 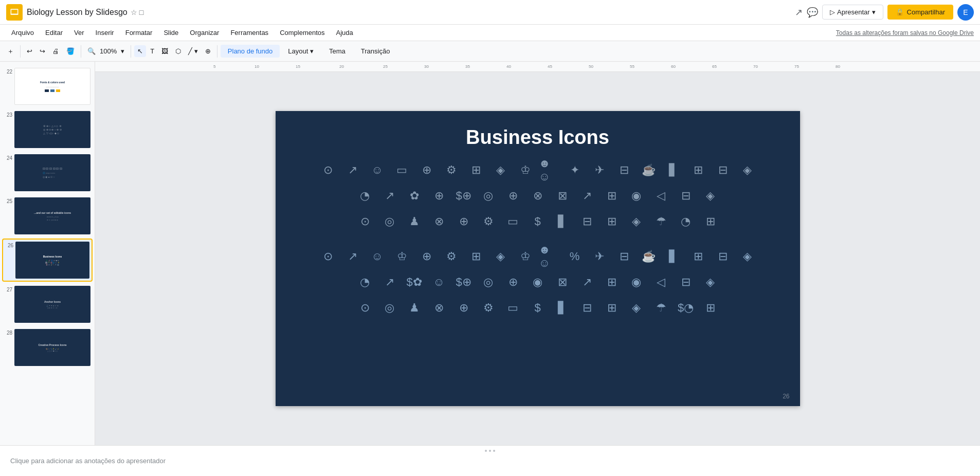 What do you see at coordinates (337, 51) in the screenshot?
I see `tema-tab: Tema` at bounding box center [337, 51].